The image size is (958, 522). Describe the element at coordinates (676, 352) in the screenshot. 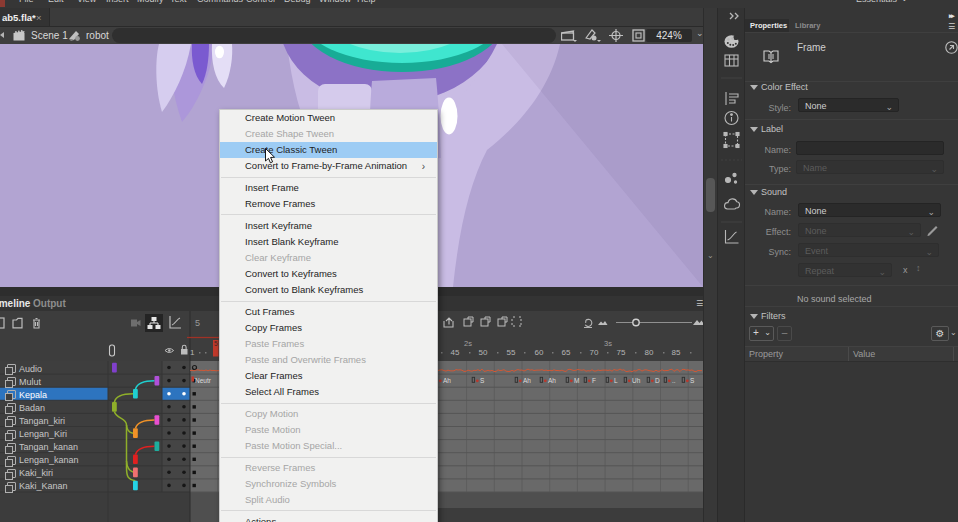

I see `svg-text: 85` at that location.